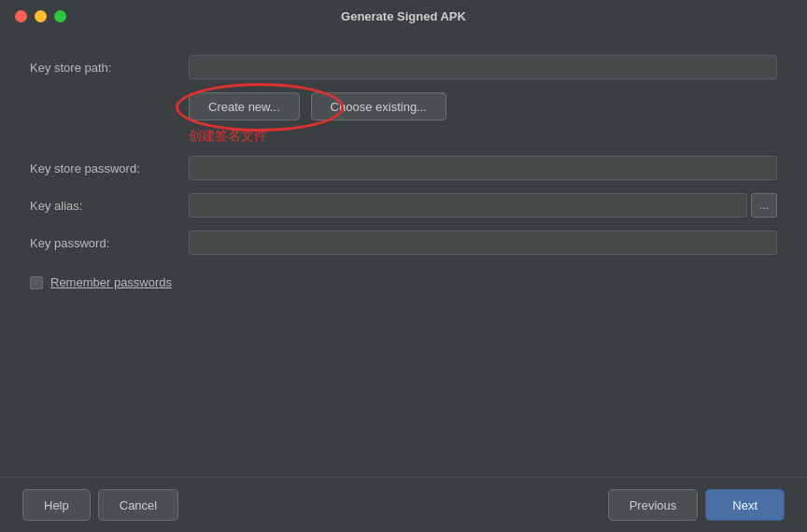 This screenshot has width=807, height=532. Describe the element at coordinates (404, 243) in the screenshot. I see `key-password-row: Key password:` at that location.